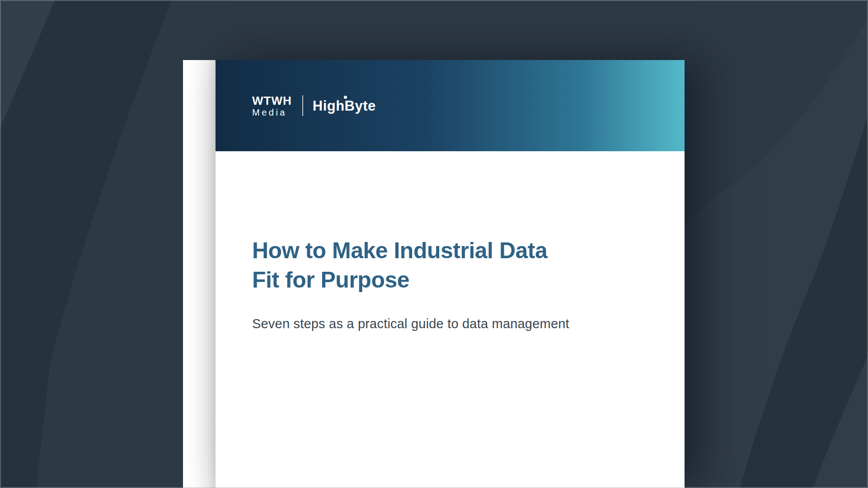 The image size is (868, 488). I want to click on highbyte-logo-text: HighByte, so click(344, 106).